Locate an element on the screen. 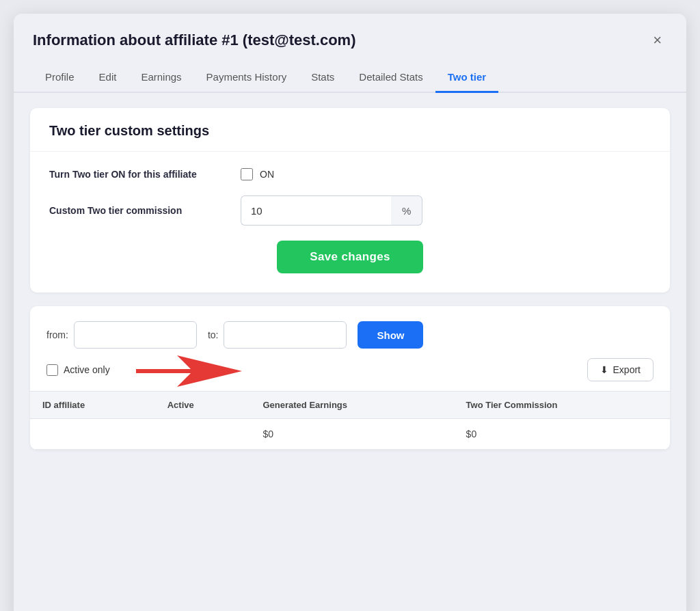 The height and width of the screenshot is (611, 700). filter-row: from: to: Show is located at coordinates (350, 327).